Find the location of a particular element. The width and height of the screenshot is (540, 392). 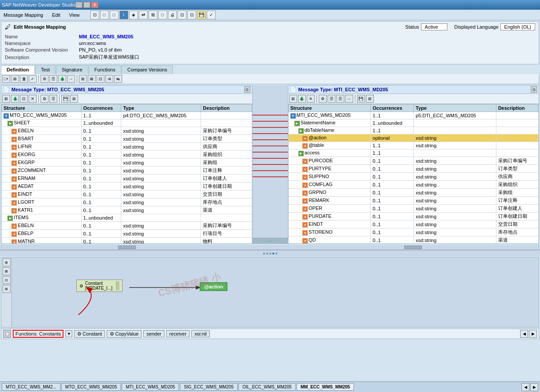

tb-icon-save: 💾 is located at coordinates (201, 15).